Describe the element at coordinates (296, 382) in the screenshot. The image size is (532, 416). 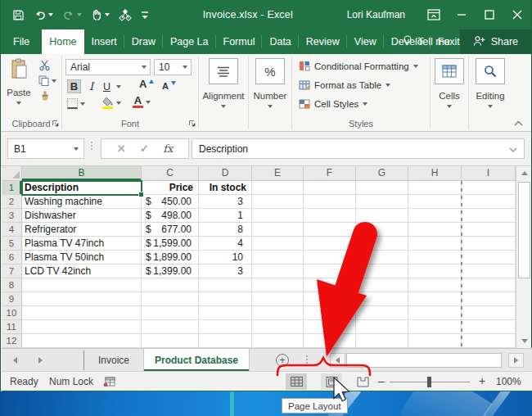
I see `normal-view-button` at that location.